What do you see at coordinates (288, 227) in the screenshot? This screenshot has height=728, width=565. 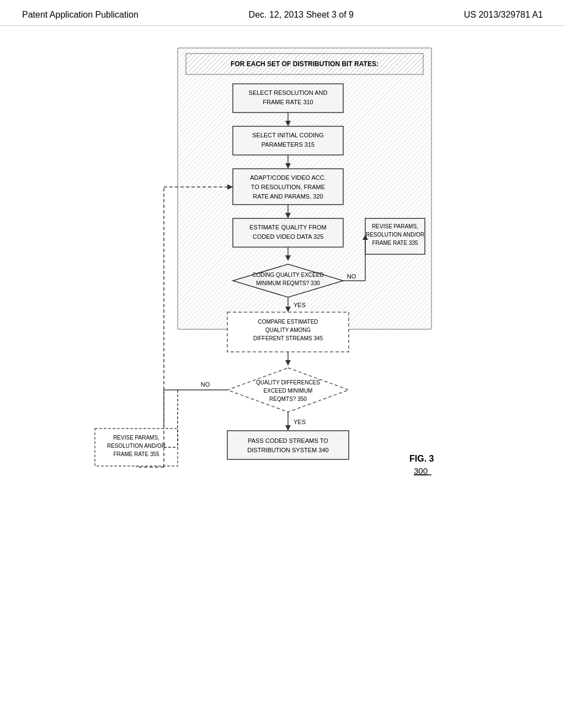 I see `svg-text: ESTIMATE QUALITY FROM` at bounding box center [288, 227].